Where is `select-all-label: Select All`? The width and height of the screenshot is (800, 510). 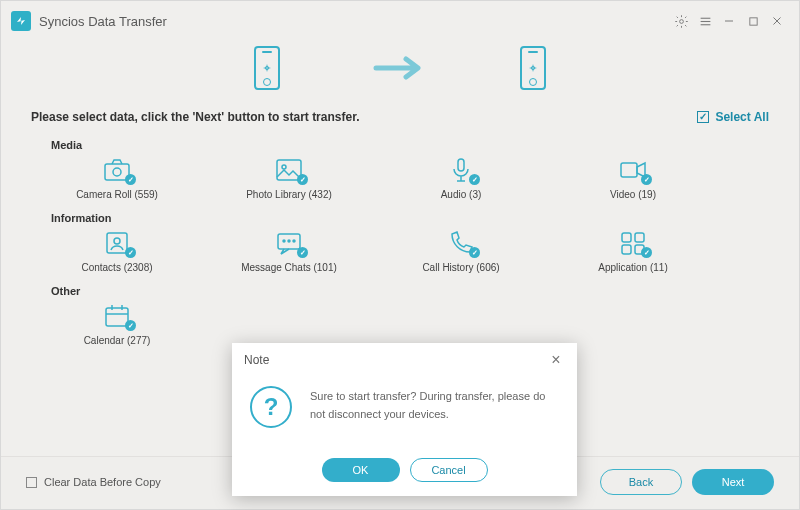
select-all-label: Select All is located at coordinates (742, 117).